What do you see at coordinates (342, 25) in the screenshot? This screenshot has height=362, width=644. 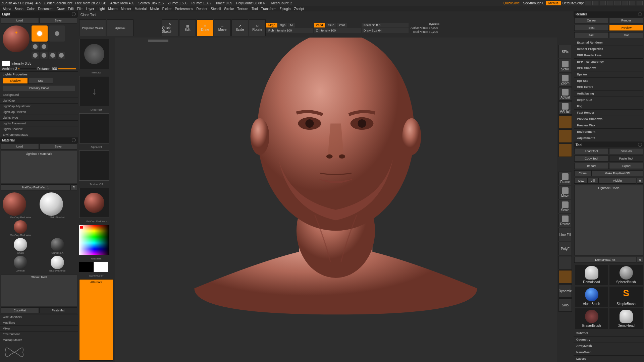 I see `zcut-button: Zcut` at bounding box center [342, 25].